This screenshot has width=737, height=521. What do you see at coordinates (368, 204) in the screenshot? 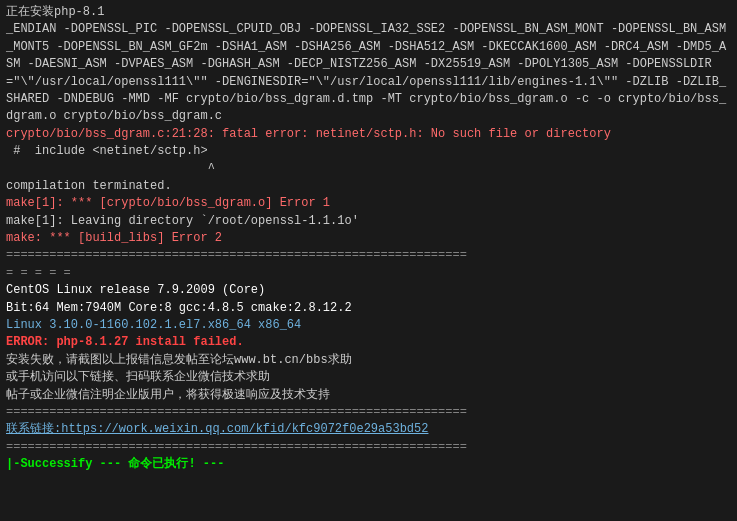
I see `terminal-line: make[1]: *** [crypto/bio/bss_dgram.o] Er…` at bounding box center [368, 204].